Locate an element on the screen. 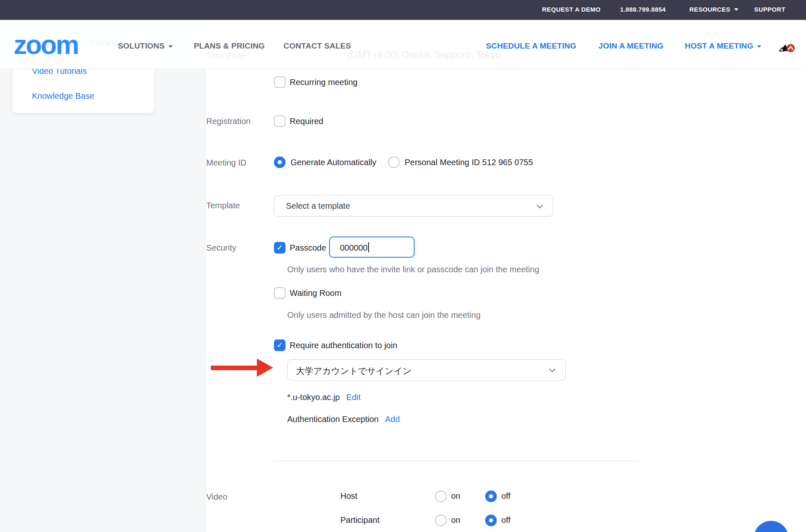 The height and width of the screenshot is (532, 806). phone-number: 1.888.799.8854 is located at coordinates (643, 9).